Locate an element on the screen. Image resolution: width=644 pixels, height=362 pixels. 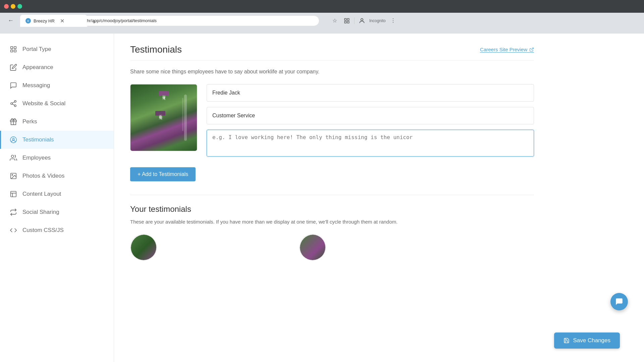
tab-close-button: ✕ is located at coordinates (62, 21).